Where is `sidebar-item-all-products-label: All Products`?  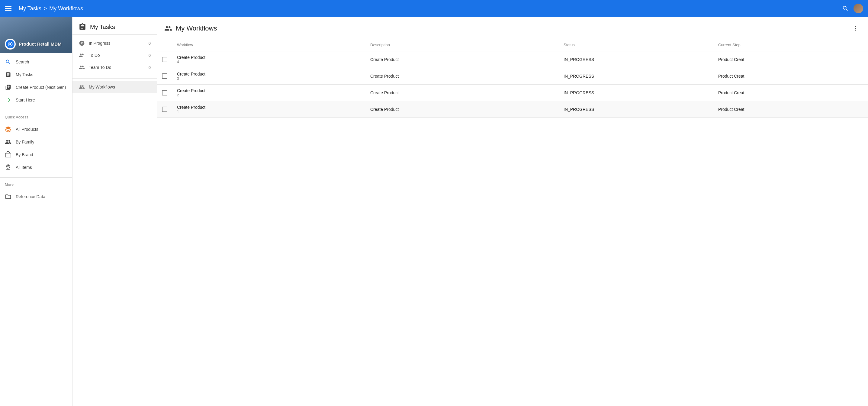
sidebar-item-all-products-label: All Products is located at coordinates (27, 129).